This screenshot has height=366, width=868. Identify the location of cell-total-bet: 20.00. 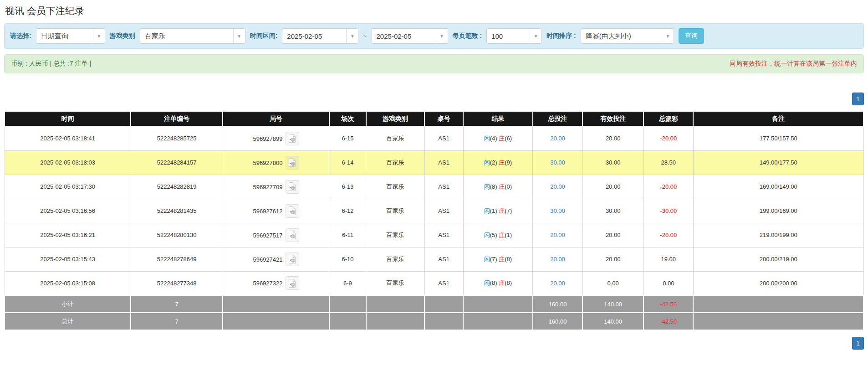
(557, 139).